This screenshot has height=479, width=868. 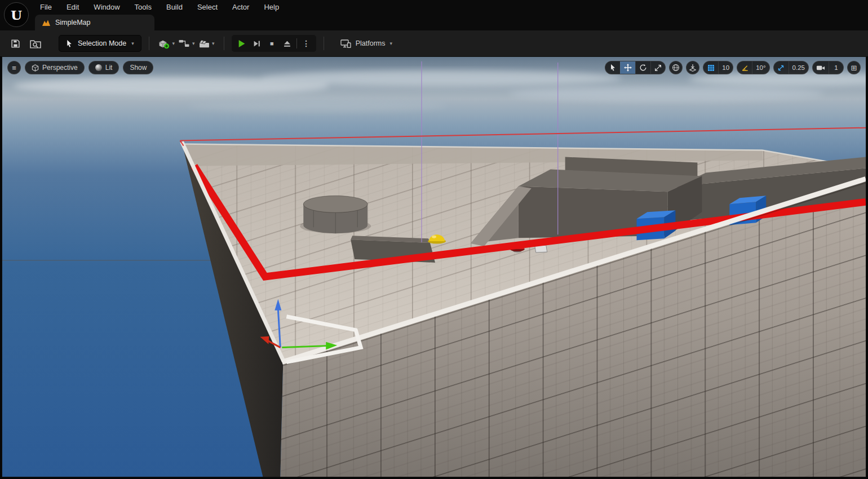 I want to click on blueprints-icon, so click(x=184, y=43).